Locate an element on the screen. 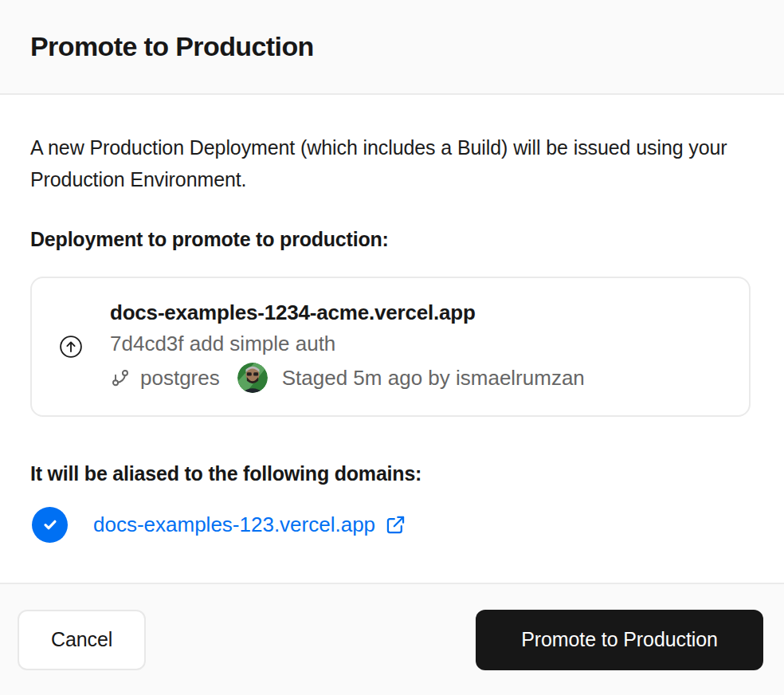  dialog-title: Promote to Production is located at coordinates (172, 46).